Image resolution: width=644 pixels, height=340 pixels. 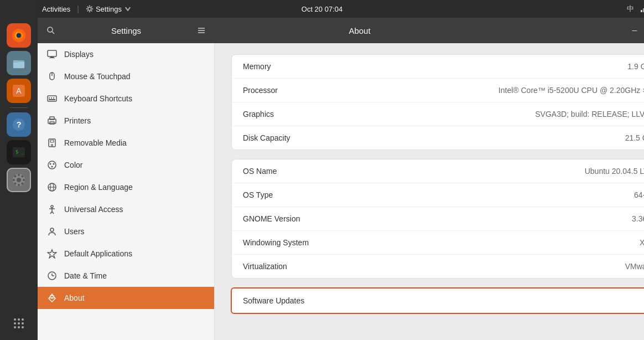 I want to click on window-controls: – ✕, so click(x=636, y=30).